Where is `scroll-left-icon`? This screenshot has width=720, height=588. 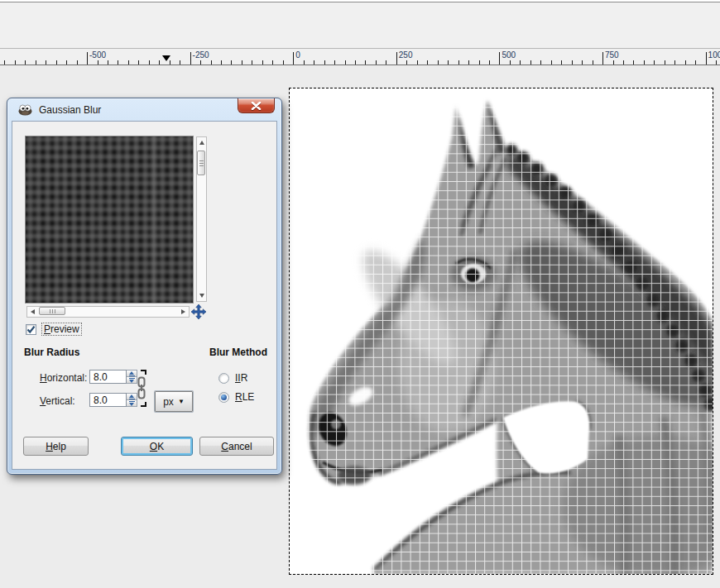 scroll-left-icon is located at coordinates (33, 312).